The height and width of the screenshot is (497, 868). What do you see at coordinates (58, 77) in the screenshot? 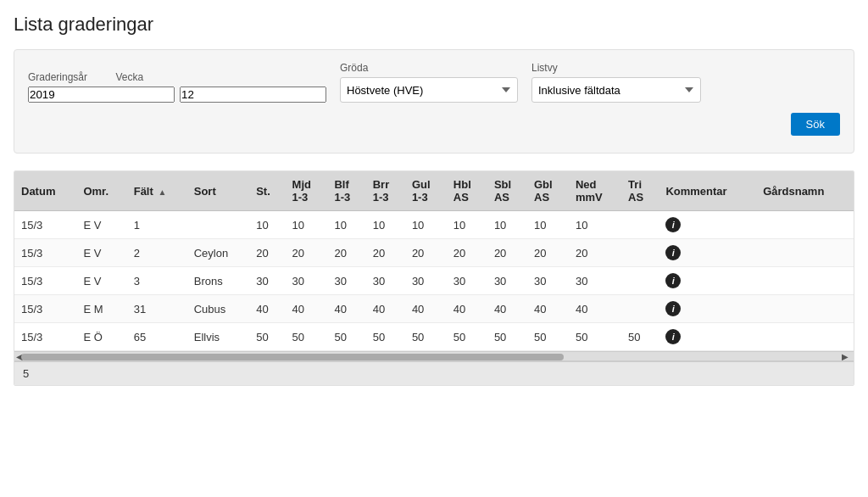
I see `graderingsår-label: Graderingsår` at bounding box center [58, 77].